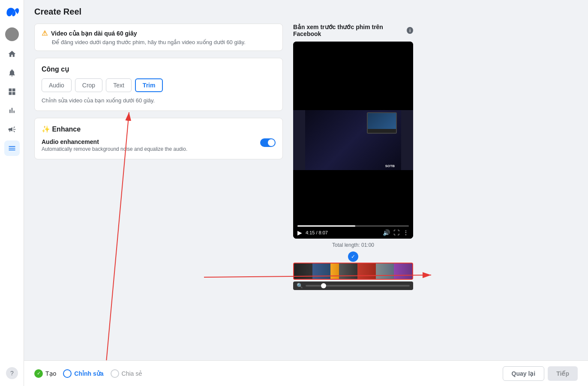 The width and height of the screenshot is (588, 386). What do you see at coordinates (39, 374) in the screenshot?
I see `step-done-icon: ✓` at bounding box center [39, 374].